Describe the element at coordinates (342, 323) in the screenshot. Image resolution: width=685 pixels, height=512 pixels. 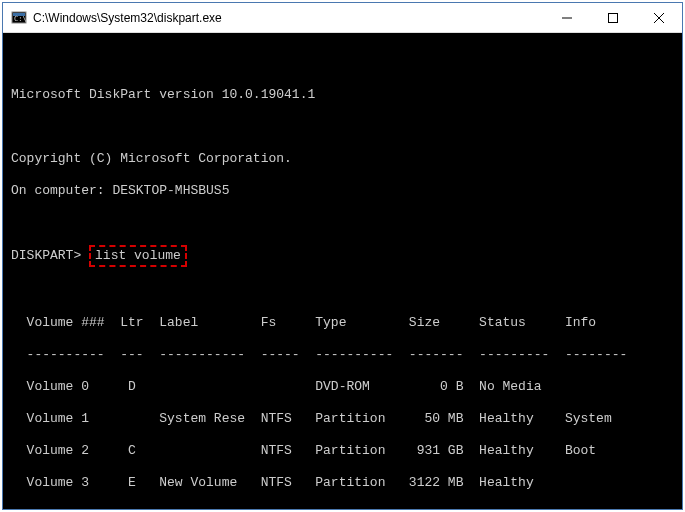
I see `table-header: Volume ### Ltr Label Fs Type Size Status…` at that location.